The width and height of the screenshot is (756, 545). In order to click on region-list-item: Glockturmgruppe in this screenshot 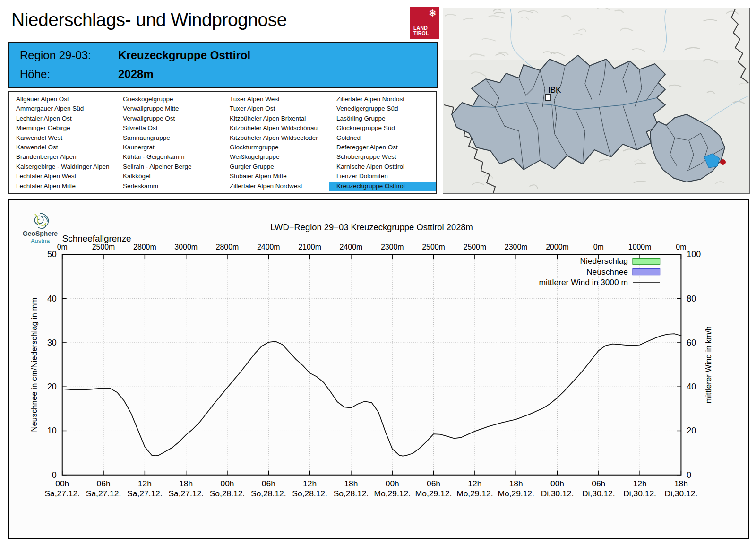, I will do `click(275, 147)`.